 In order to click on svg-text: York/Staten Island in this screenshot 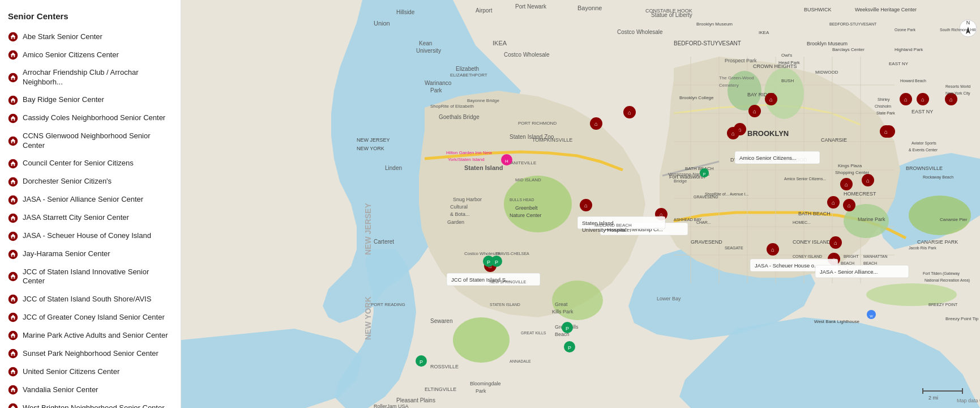, I will do `click(467, 160)`.